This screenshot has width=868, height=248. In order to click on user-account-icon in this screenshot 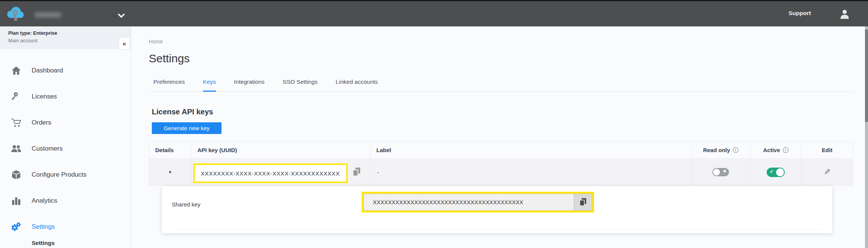, I will do `click(845, 15)`.